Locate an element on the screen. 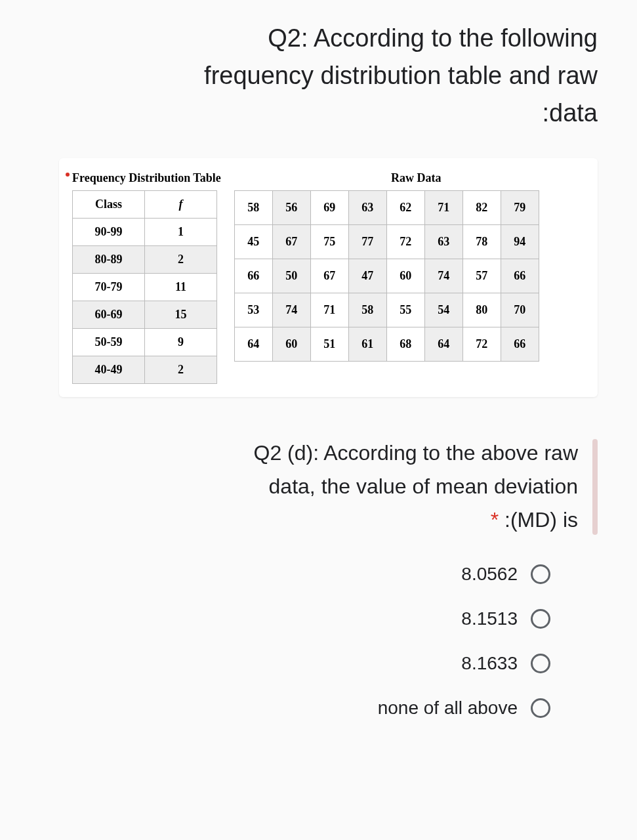 The width and height of the screenshot is (637, 840). table-row: 53 74 71 58 55 54 80 70 is located at coordinates (386, 310).